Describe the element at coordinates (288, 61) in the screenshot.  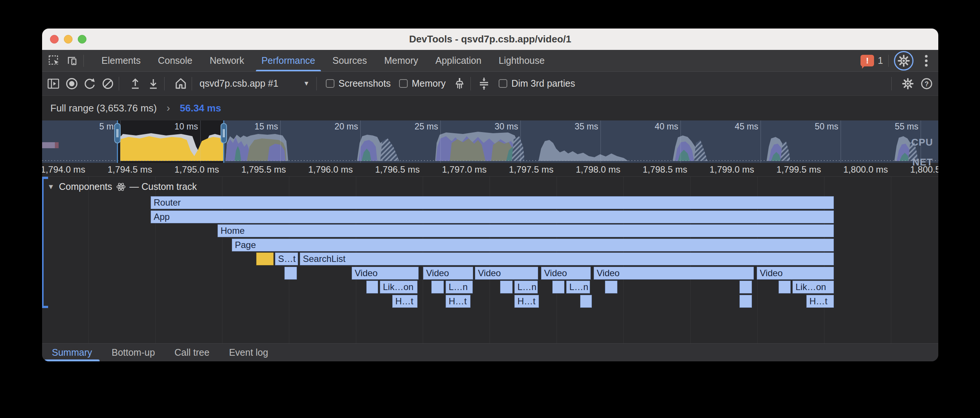
I see `tab-performance: Performance` at that location.